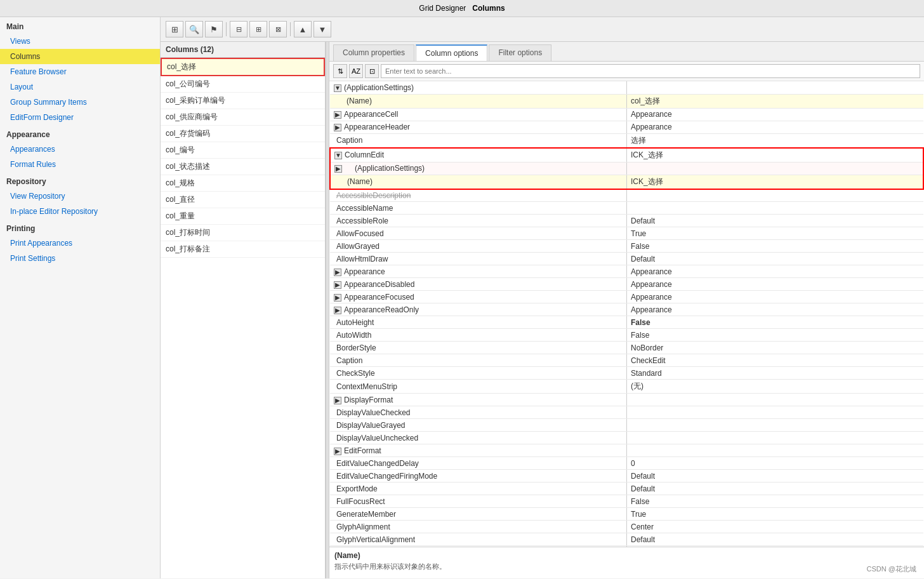 This screenshot has height=579, width=924. I want to click on flag-toolbar-btn: ⚑, so click(214, 29).